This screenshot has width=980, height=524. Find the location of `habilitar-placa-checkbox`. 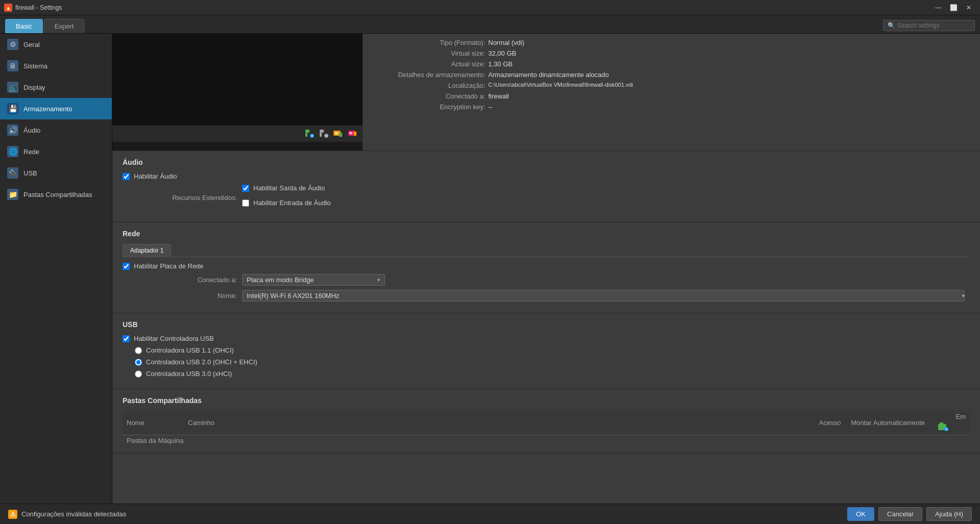

habilitar-placa-checkbox is located at coordinates (126, 266).